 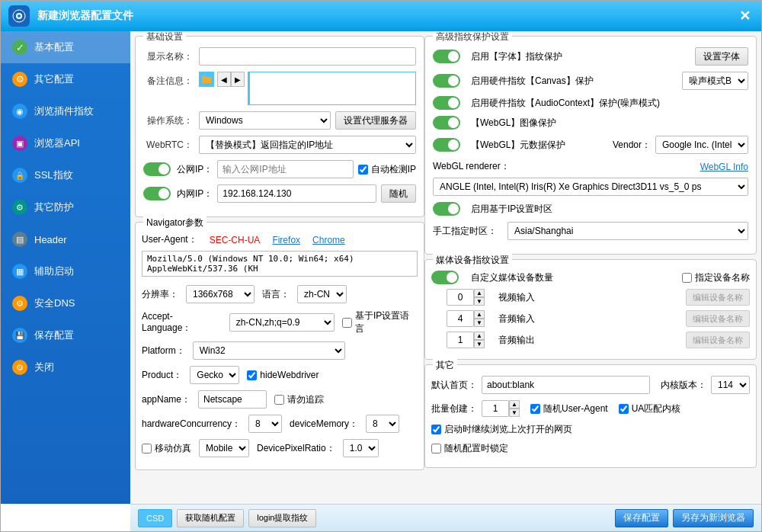 I want to click on random-ua-checkbox, so click(x=535, y=409).